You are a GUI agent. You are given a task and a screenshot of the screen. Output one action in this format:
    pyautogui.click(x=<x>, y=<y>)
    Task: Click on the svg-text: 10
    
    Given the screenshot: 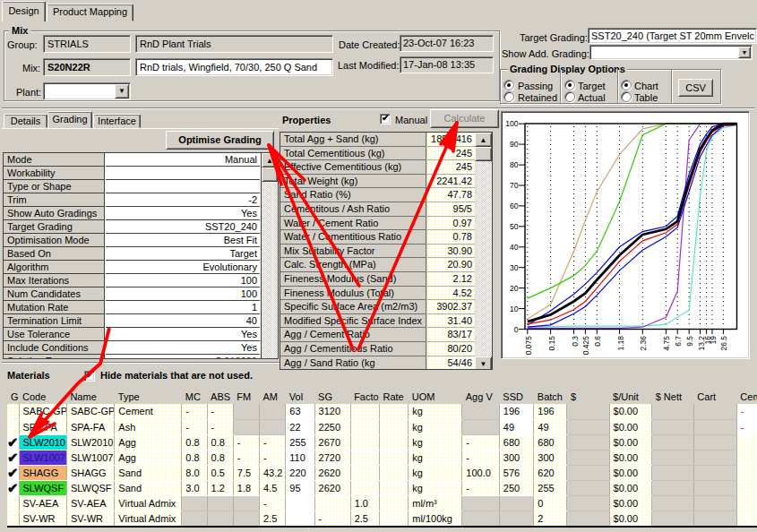 What is the action you would take?
    pyautogui.click(x=514, y=309)
    